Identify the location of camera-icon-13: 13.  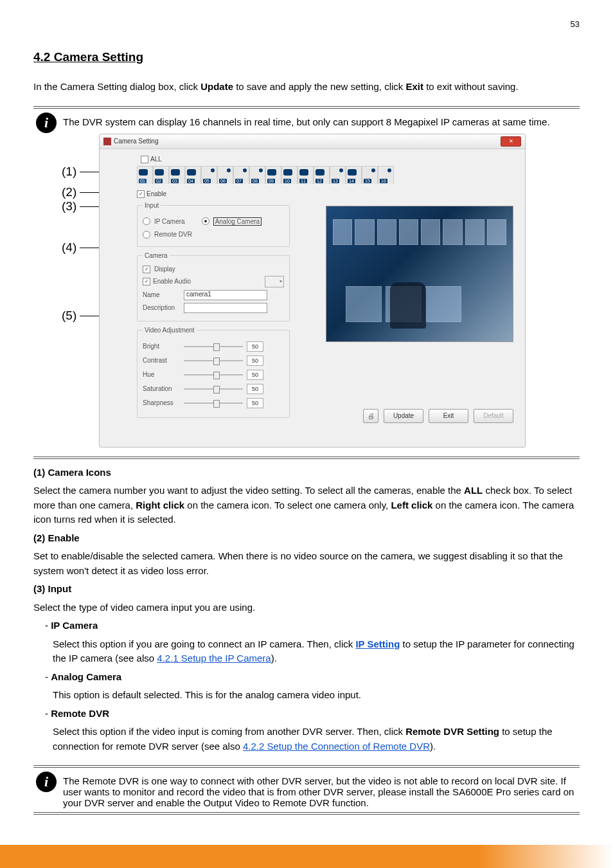
(338, 175).